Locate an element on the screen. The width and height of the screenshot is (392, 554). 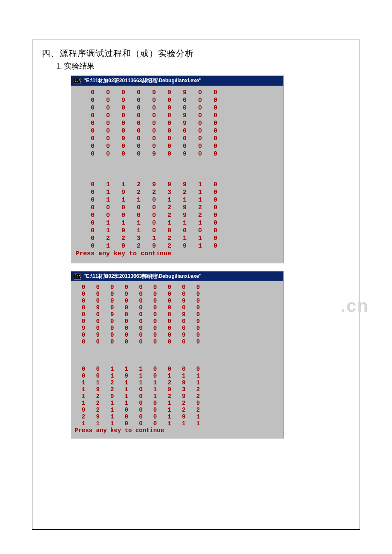
console1-footer: Press any key to continue is located at coordinates (124, 254).